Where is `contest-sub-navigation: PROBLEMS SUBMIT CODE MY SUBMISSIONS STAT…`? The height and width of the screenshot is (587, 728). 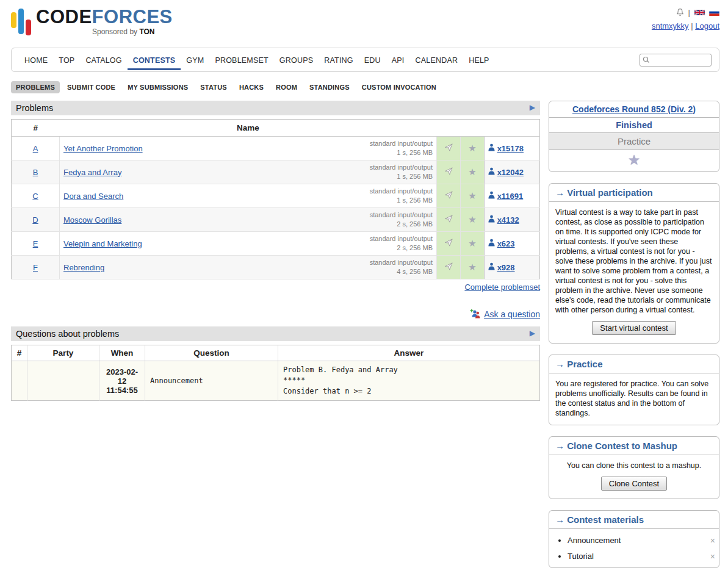 contest-sub-navigation: PROBLEMS SUBMIT CODE MY SUBMISSIONS STAT… is located at coordinates (365, 87).